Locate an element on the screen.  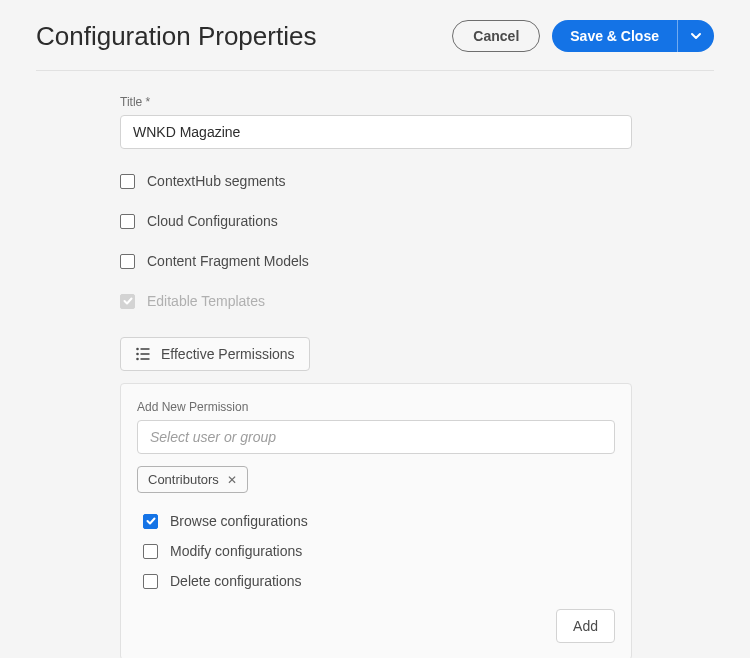
add-button-row: Add is located at coordinates (376, 626).